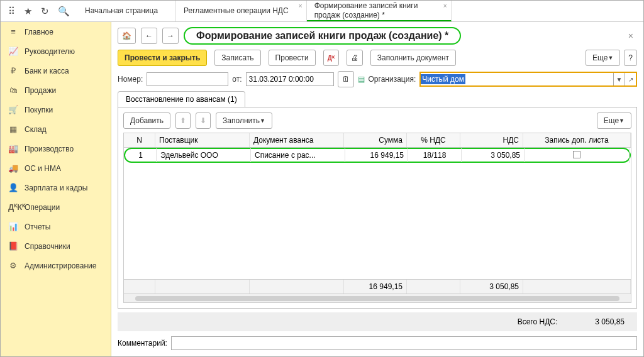 The image size is (644, 357). Describe the element at coordinates (13, 109) in the screenshot. I see `cart-icon: 🛒` at that location.